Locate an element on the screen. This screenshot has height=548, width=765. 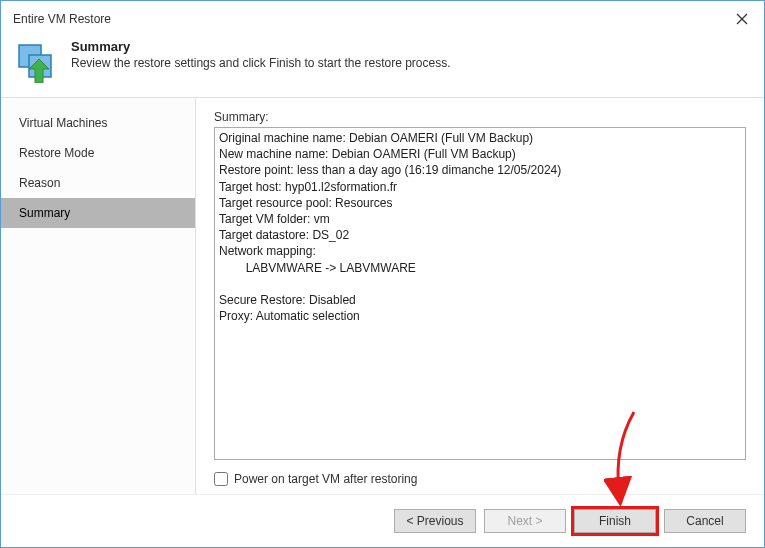
header-title: Summary is located at coordinates (261, 46).